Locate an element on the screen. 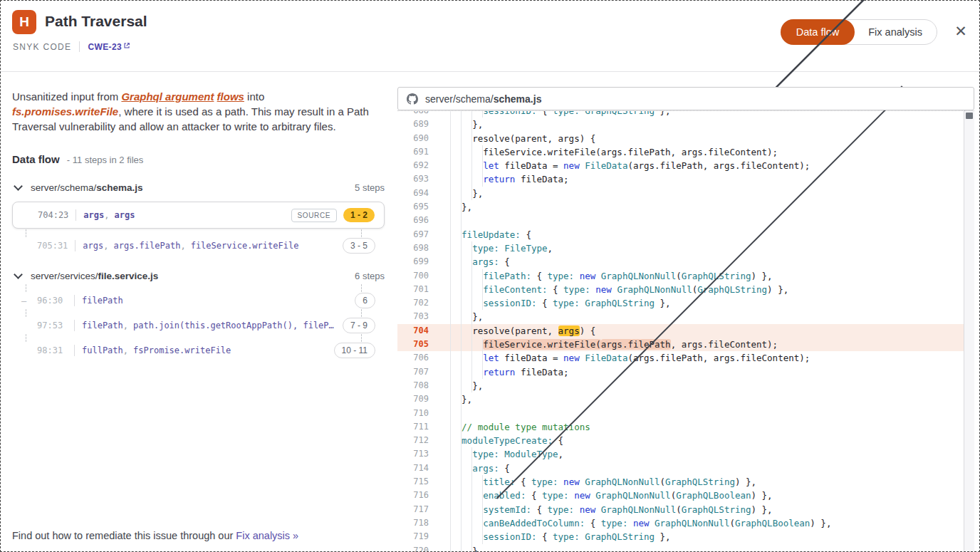 The width and height of the screenshot is (980, 552). vertical-scrollbar is located at coordinates (969, 331).